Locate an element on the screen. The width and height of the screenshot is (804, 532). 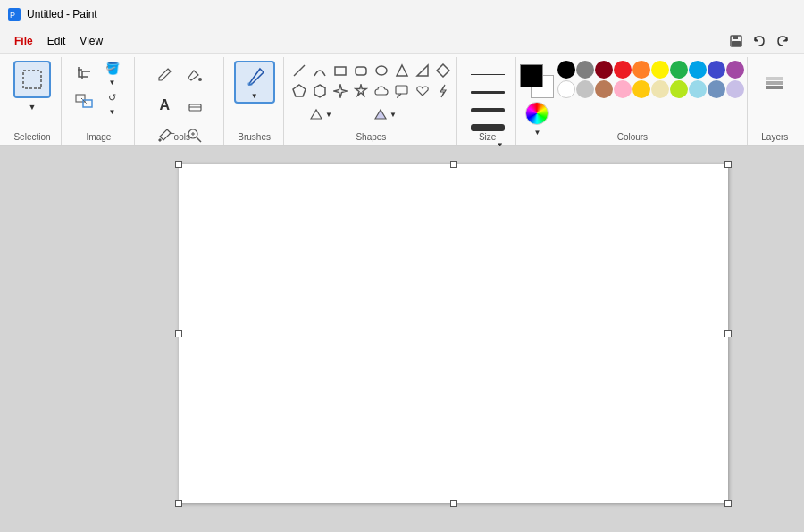
app-icon: P is located at coordinates (14, 14).